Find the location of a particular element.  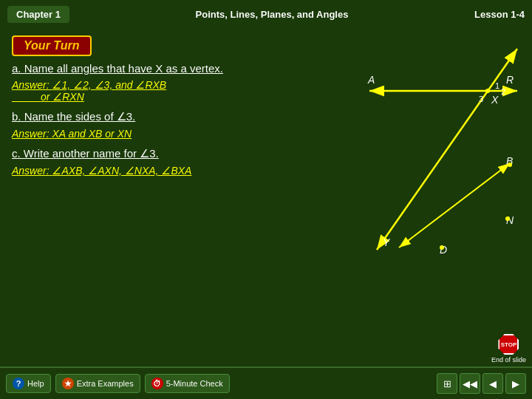

bottom-toolbar: ? Help ★ Extra Examples ⏱ 5-Minute Check… is located at coordinates (266, 383).